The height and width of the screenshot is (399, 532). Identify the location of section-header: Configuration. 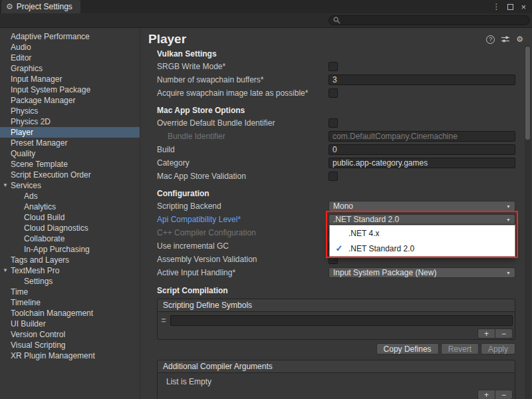
(336, 194).